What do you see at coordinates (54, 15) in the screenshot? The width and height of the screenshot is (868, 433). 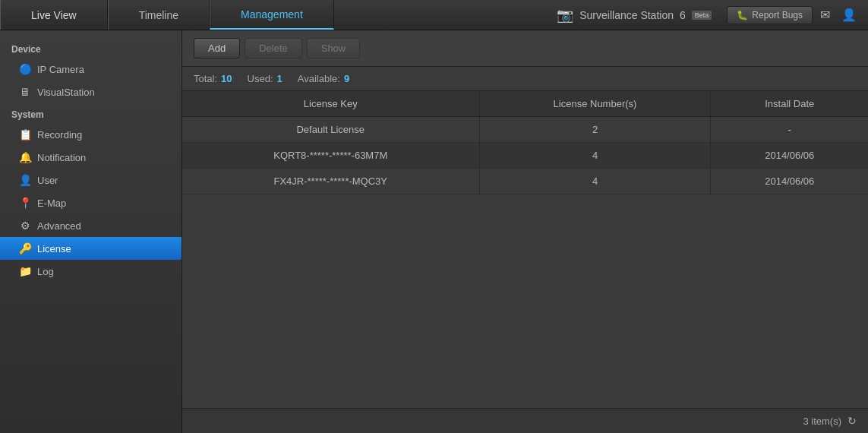 I see `tab-liveview: Live View` at bounding box center [54, 15].